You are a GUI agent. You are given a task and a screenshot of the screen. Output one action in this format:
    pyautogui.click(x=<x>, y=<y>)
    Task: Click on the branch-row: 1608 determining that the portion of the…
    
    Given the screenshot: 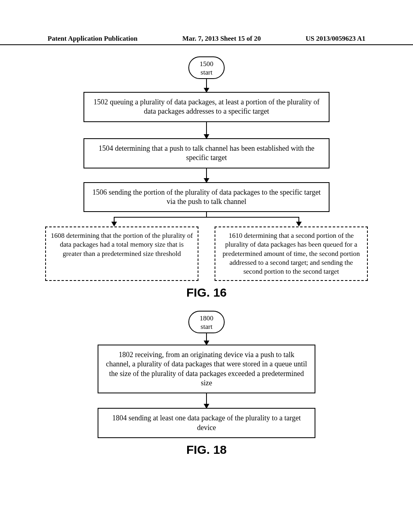 What is the action you would take?
    pyautogui.click(x=206, y=254)
    